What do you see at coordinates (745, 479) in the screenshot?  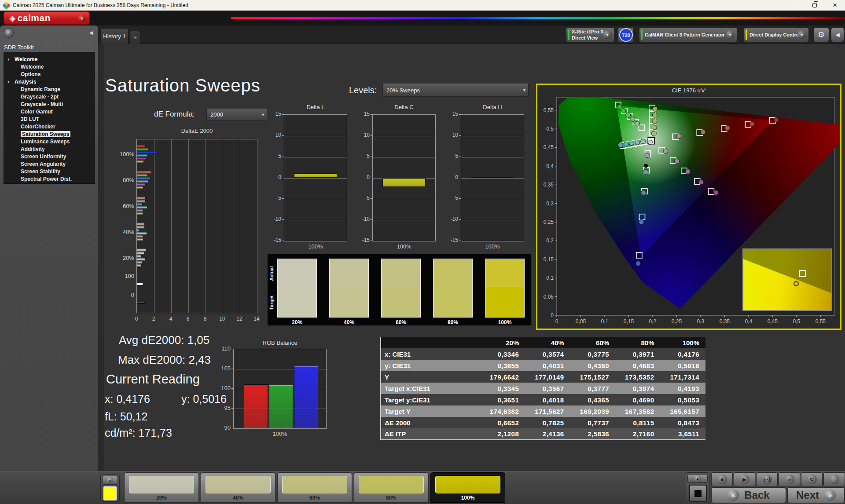 I see `transport-play-button: ▶` at bounding box center [745, 479].